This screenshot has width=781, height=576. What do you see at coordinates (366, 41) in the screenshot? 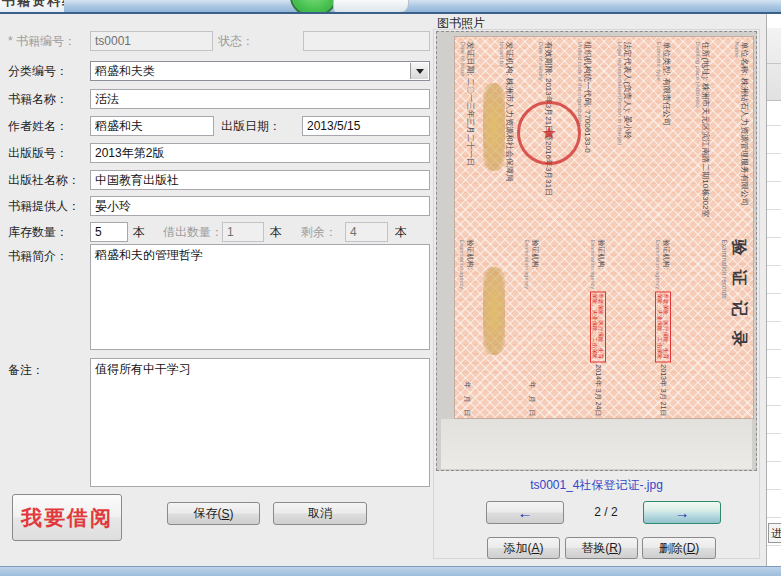
I see `status-field` at bounding box center [366, 41].